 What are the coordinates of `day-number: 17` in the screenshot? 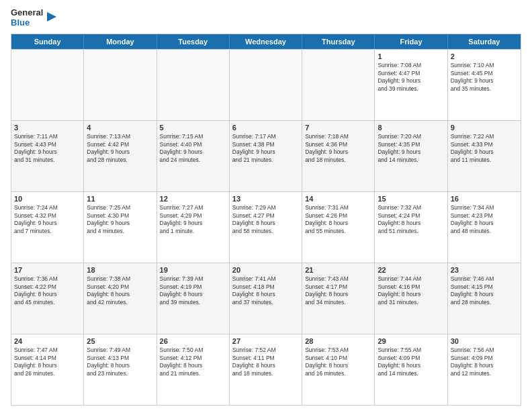 It's located at (47, 270).